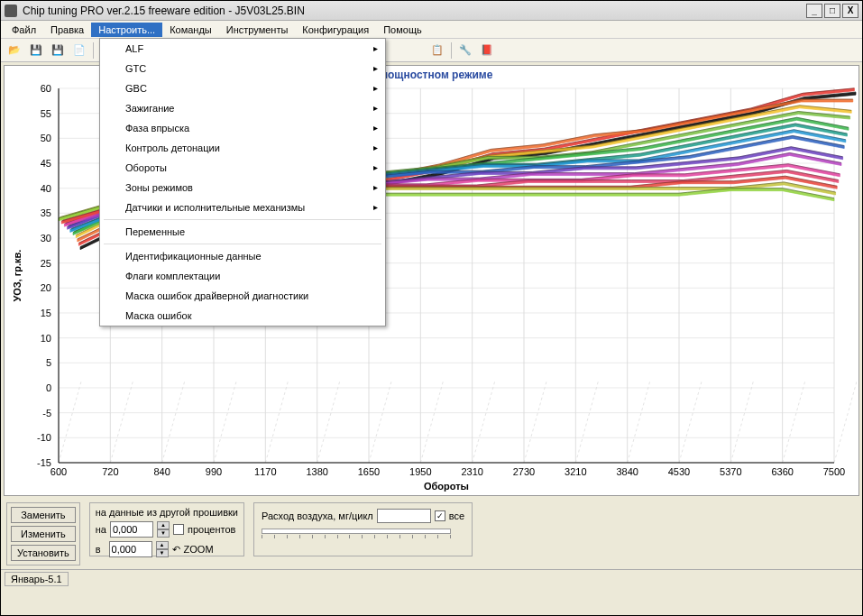 This screenshot has height=616, width=863. Describe the element at coordinates (243, 316) in the screenshot. I see `dropdown-item-15: Маска ошибок` at that location.